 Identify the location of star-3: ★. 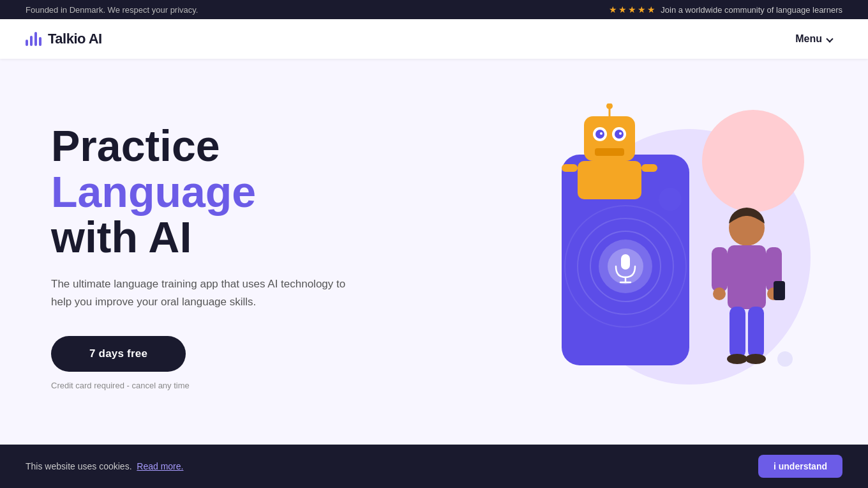
(632, 10).